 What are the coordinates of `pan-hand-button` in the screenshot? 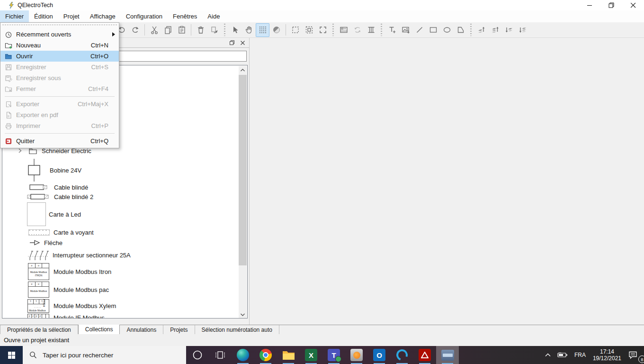 It's located at (249, 30).